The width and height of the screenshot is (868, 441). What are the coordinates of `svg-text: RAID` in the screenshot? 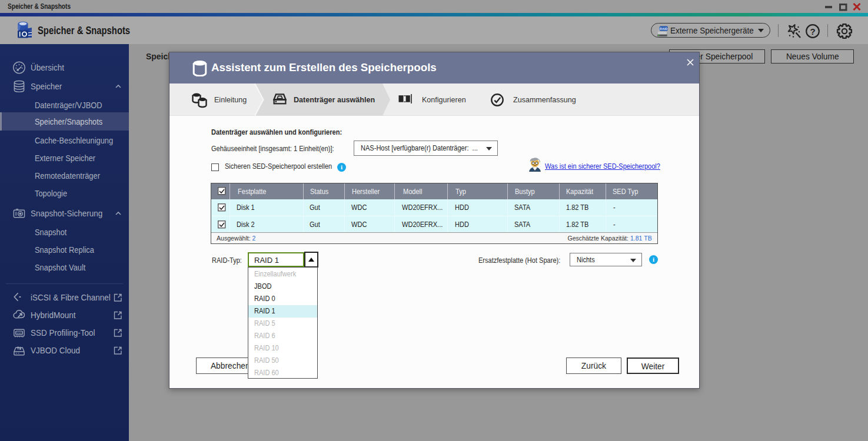 It's located at (664, 29).